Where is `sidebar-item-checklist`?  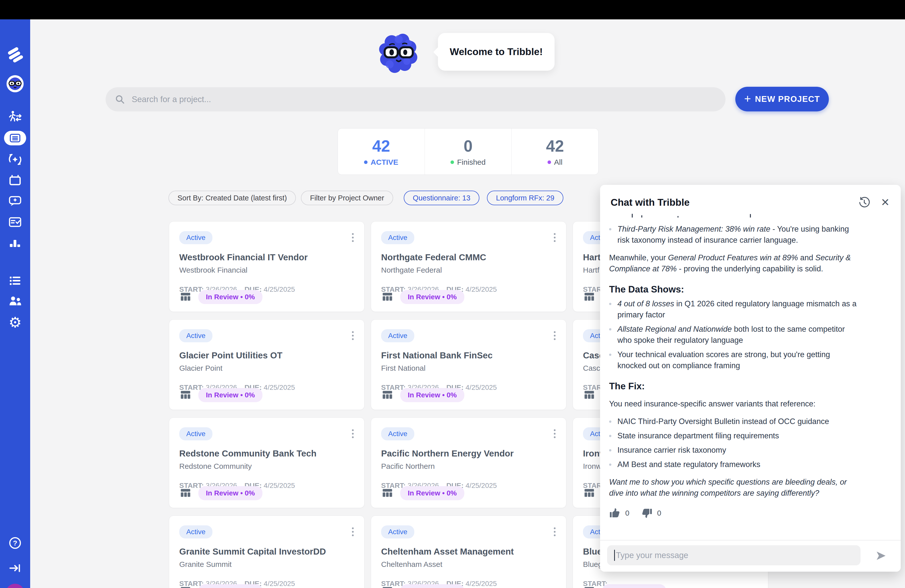
sidebar-item-checklist is located at coordinates (15, 222).